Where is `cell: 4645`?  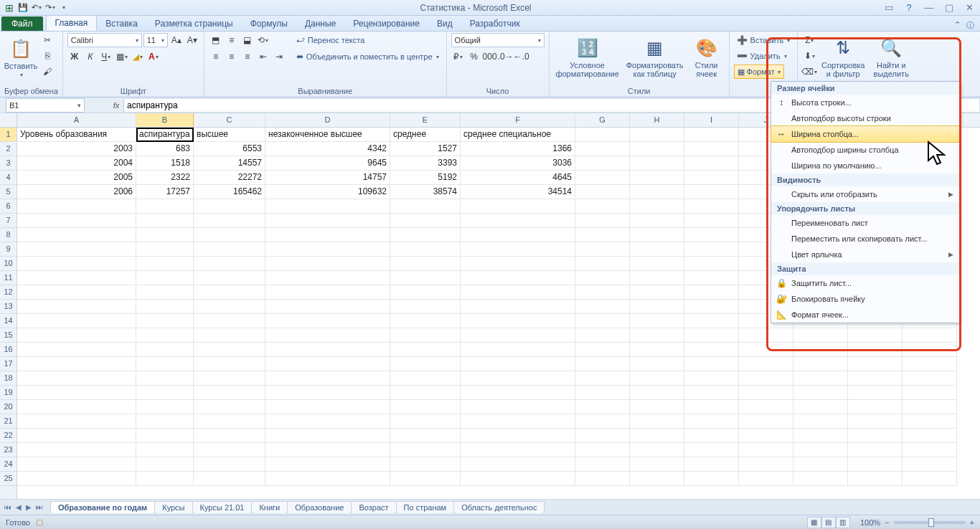 cell: 4645 is located at coordinates (518, 178).